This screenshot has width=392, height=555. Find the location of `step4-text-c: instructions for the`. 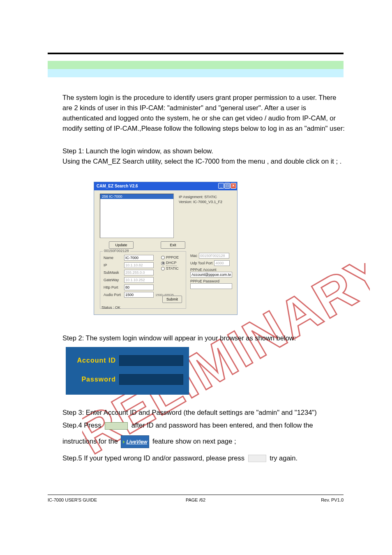

step4-text-c: instructions for the is located at coordinates (91, 441).